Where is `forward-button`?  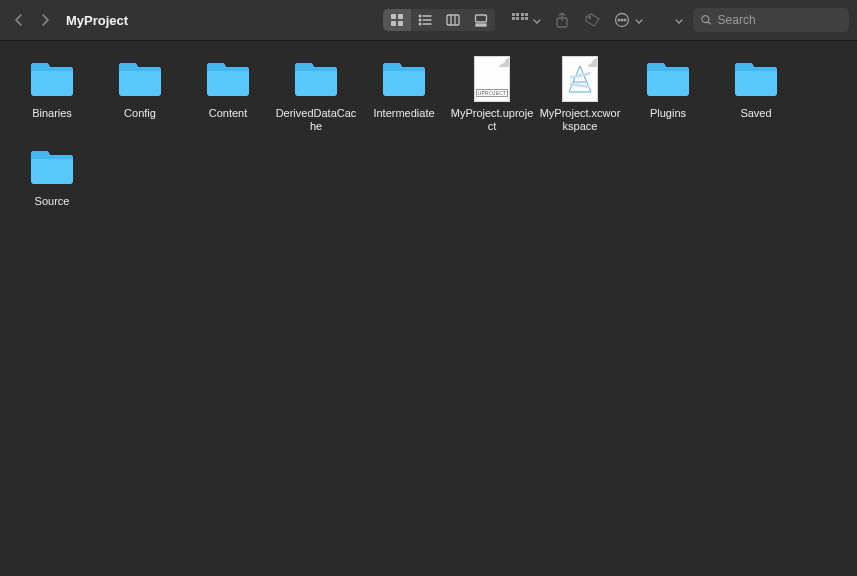
forward-button is located at coordinates (45, 20).